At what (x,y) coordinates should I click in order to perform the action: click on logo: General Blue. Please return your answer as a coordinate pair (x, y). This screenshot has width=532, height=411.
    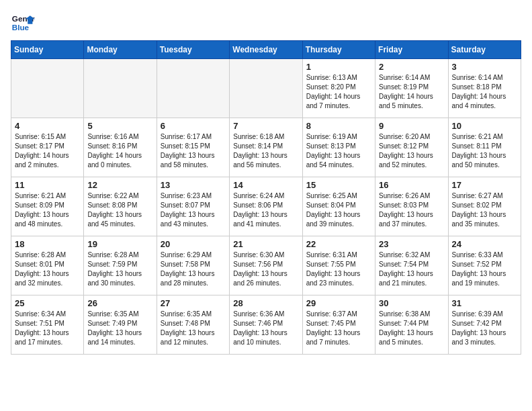
    Looking at the image, I should click on (23, 23).